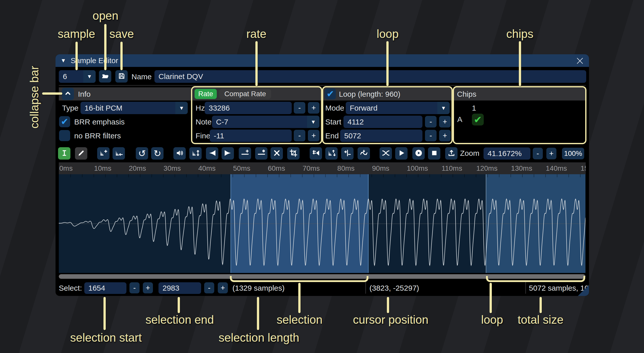 This screenshot has height=353, width=644. What do you see at coordinates (520, 115) in the screenshot?
I see `chips-highlight-box` at bounding box center [520, 115].